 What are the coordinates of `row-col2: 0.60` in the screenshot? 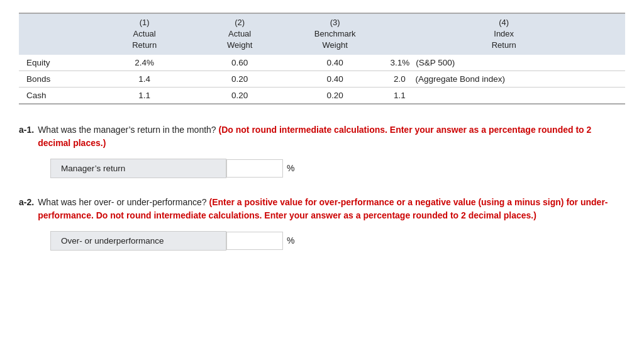 It's located at (239, 63).